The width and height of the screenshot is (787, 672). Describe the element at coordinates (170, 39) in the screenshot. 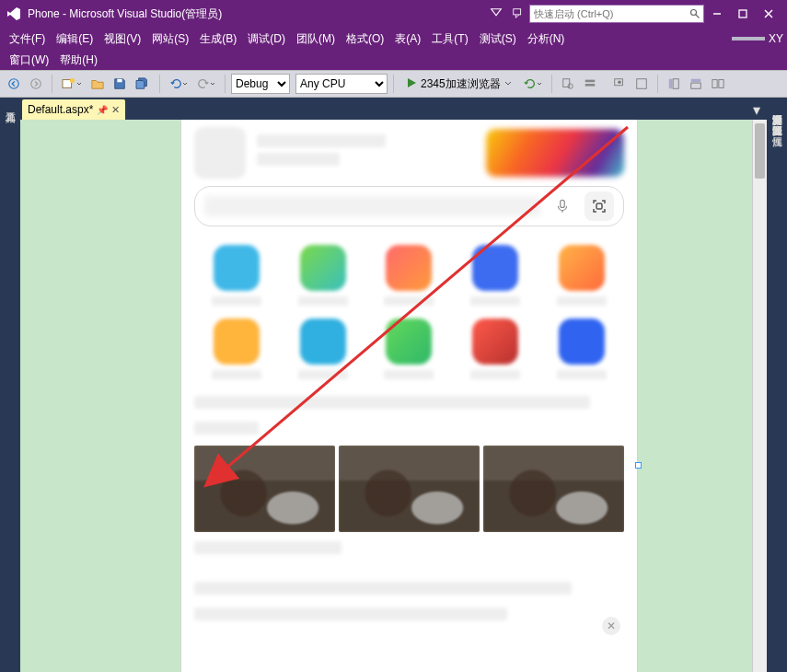

I see `menu-website: 网站(S)` at that location.